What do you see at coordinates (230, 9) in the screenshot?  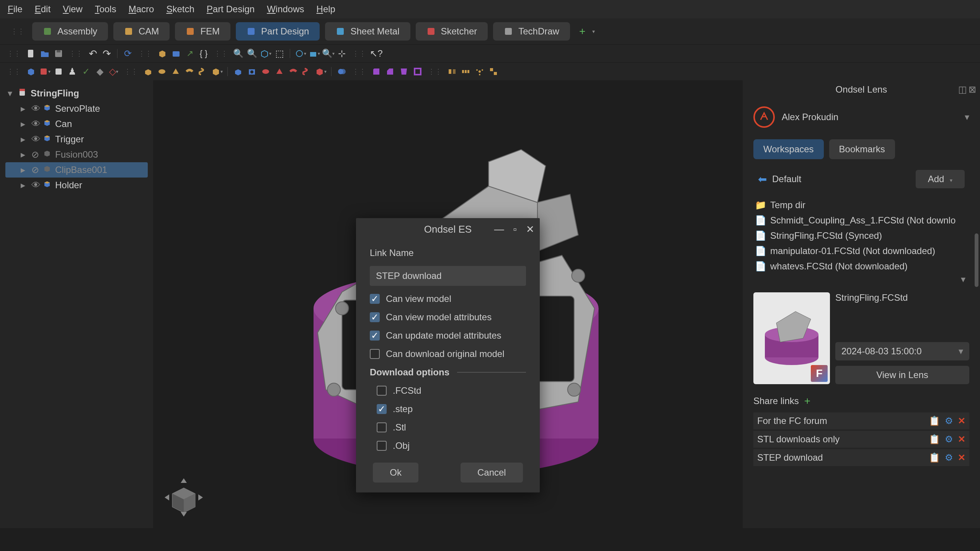 I see `menu-part-design: Part Design` at bounding box center [230, 9].